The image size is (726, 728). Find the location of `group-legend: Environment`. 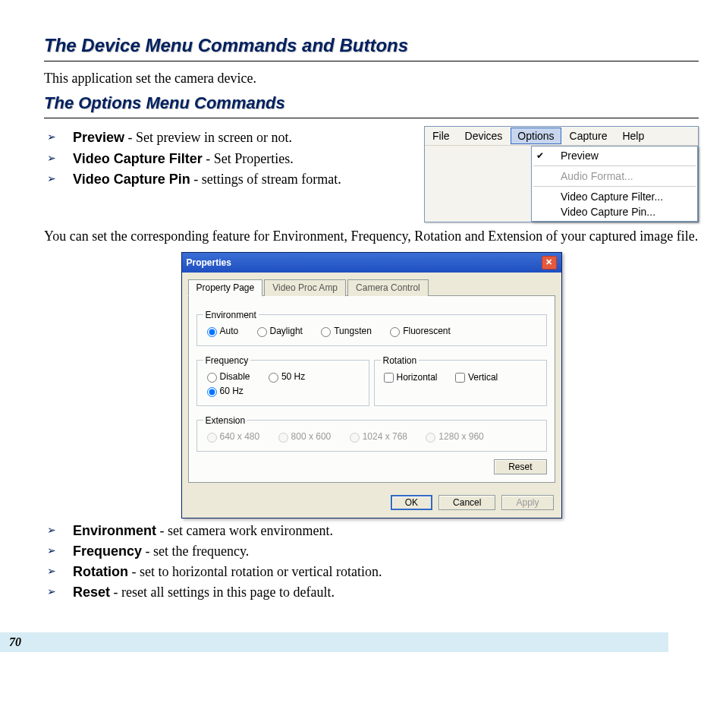

group-legend: Environment is located at coordinates (231, 315).